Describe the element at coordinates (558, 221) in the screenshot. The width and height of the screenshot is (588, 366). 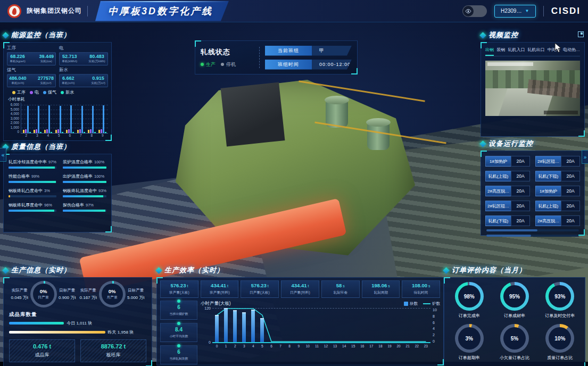
I see `device-chip: 2#高压脱…20A` at that location.